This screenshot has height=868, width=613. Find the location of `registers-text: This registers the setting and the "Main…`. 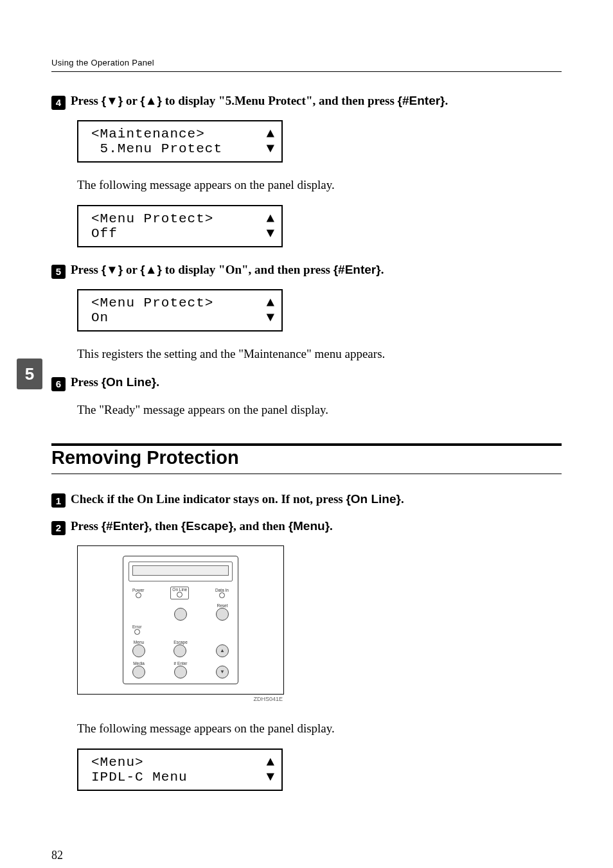

registers-text: This registers the setting and the "Main… is located at coordinates (319, 355).